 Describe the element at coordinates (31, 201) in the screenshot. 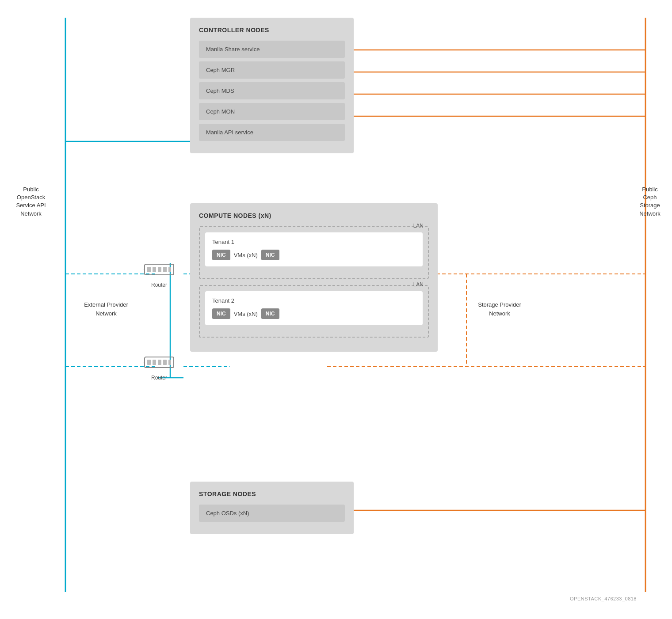

I see `left-network-label: Public OpenStack Service API Network` at that location.